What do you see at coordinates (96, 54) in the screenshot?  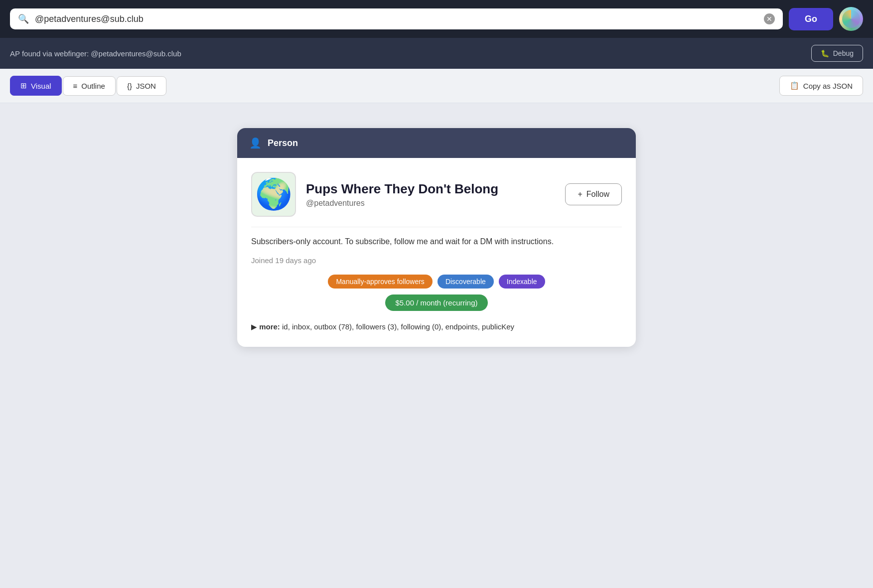 I see `webfinger-message: AP found via webfinger: @petadventures@s…` at bounding box center [96, 54].